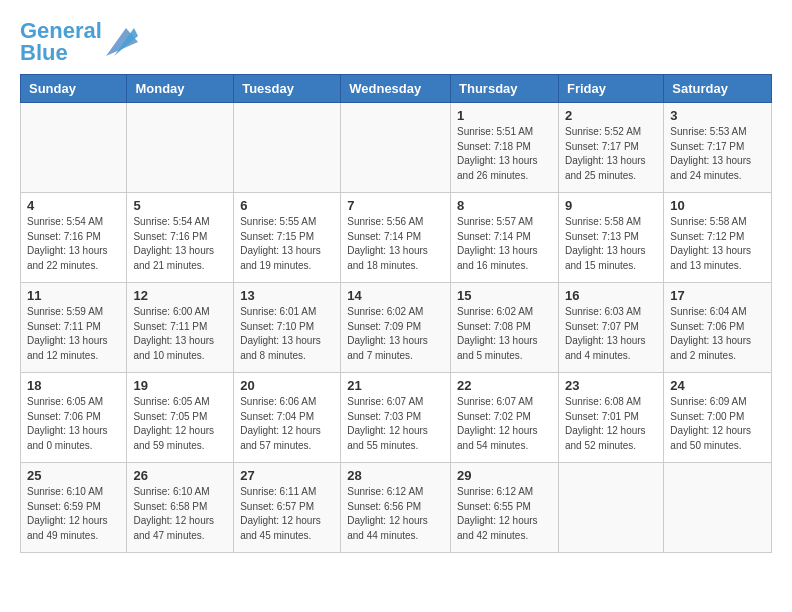 This screenshot has height=612, width=792. Describe the element at coordinates (122, 42) in the screenshot. I see `logo-arrow-icon` at that location.